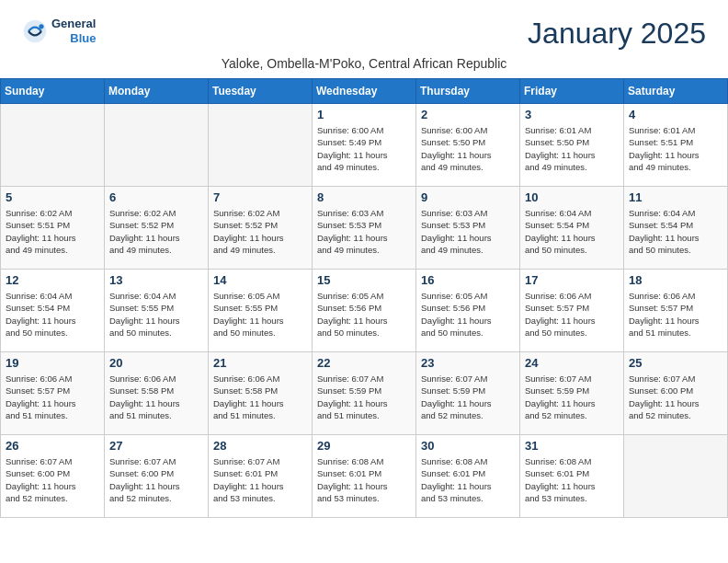 The image size is (728, 563). What do you see at coordinates (261, 311) in the screenshot?
I see `calendar-cell: 14Sunrise: 6:05 AM Sunset: 5:55 PM Dayli…` at bounding box center [261, 311].